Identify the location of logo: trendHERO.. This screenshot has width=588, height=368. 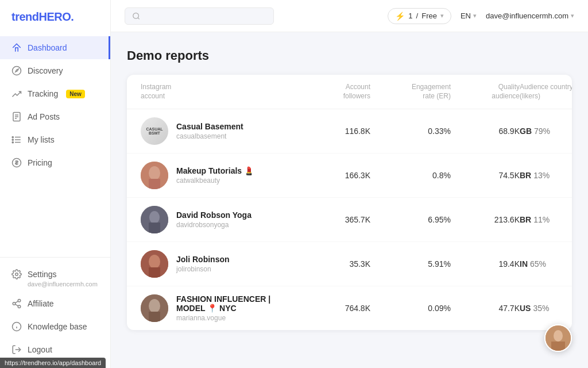
(55, 17).